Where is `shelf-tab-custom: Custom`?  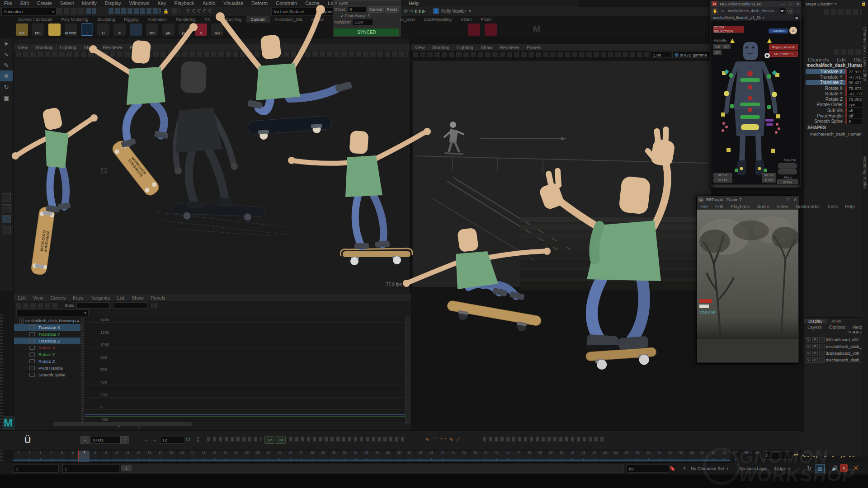
shelf-tab-custom: Custom is located at coordinates (258, 19).